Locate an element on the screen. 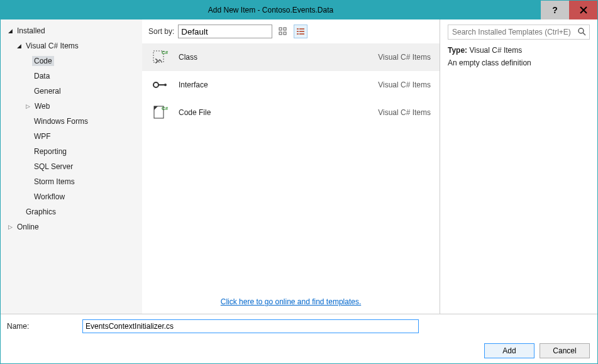 Image resolution: width=598 pixels, height=364 pixels. search-icon is located at coordinates (582, 31).